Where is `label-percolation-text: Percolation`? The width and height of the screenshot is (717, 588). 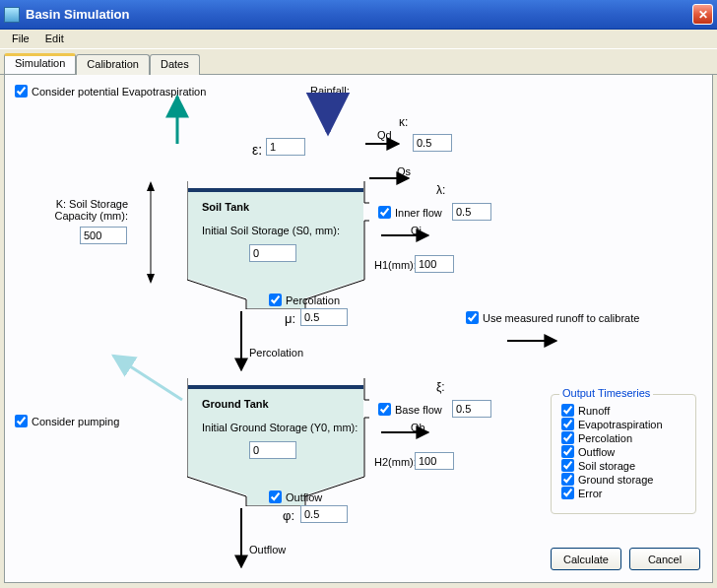 label-percolation-text: Percolation is located at coordinates (276, 353).